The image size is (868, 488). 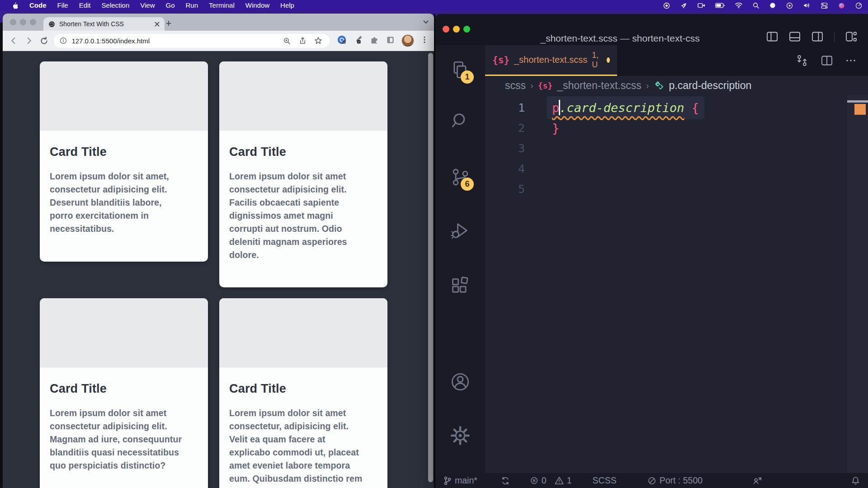 I want to click on sidebar-item-search, so click(x=460, y=121).